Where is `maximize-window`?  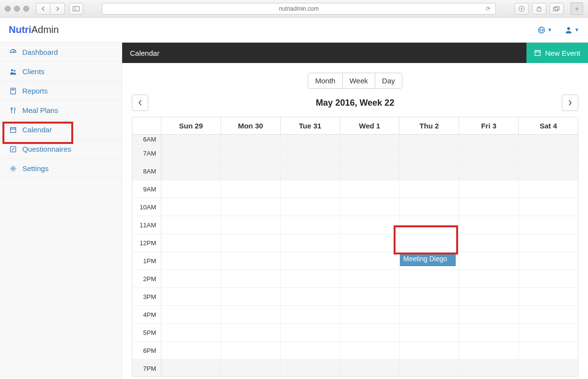 maximize-window is located at coordinates (26, 9).